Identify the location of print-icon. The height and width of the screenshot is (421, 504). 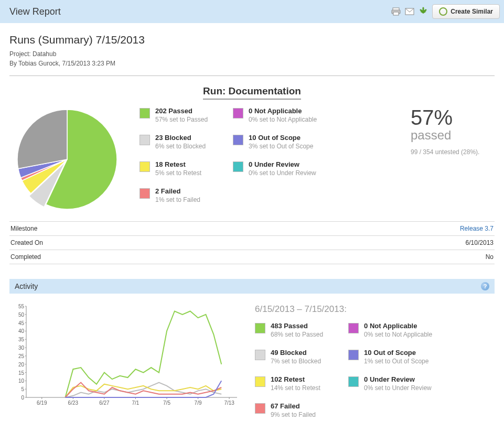
(396, 12).